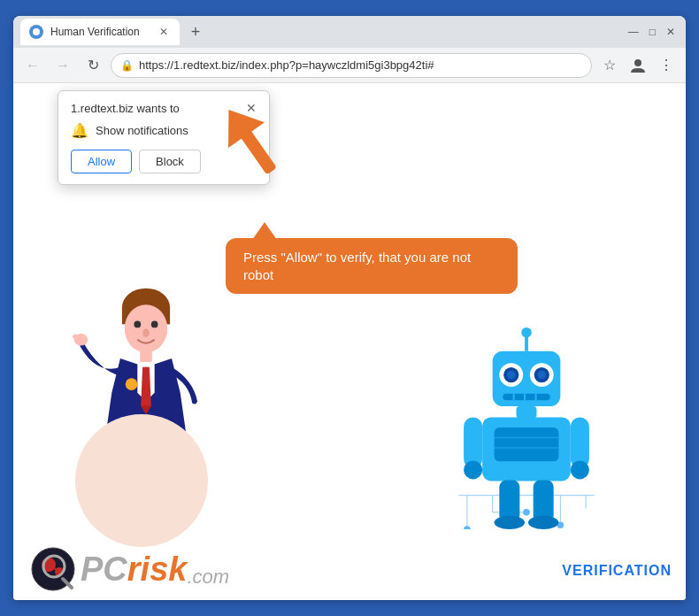 This screenshot has width=699, height=616. I want to click on robot-illustration, so click(526, 427).